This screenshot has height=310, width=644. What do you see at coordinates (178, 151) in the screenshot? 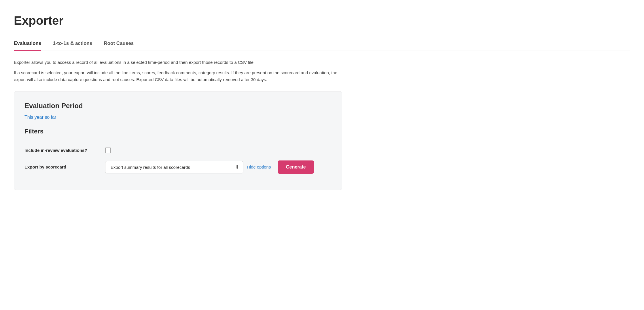
I see `include-in-review-row: Include in-review evaluations?` at bounding box center [178, 151].